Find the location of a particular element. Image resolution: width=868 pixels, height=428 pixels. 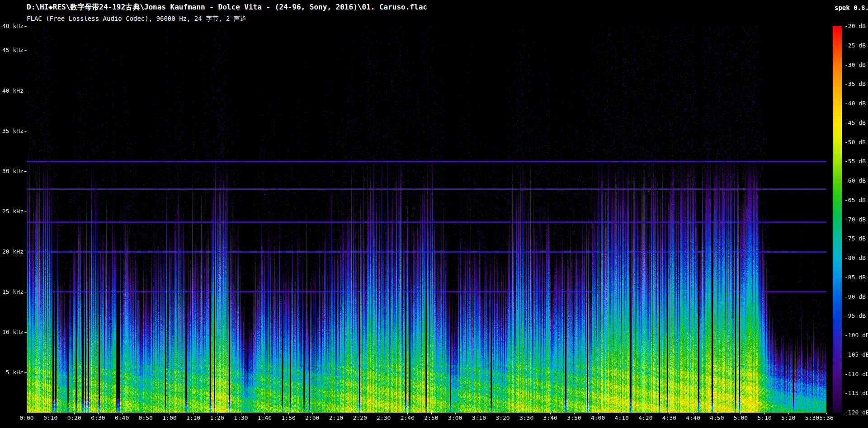

time-tick-label: 1:00 is located at coordinates (170, 418).